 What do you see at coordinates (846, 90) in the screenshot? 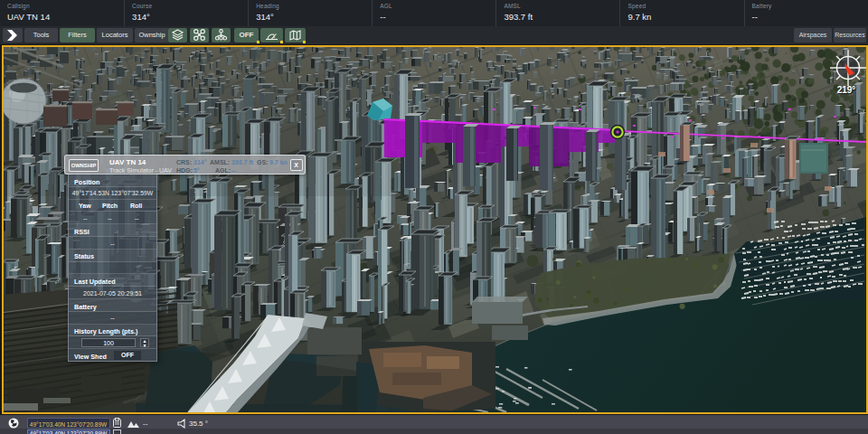
I see `svg-text: 219°` at bounding box center [846, 90].